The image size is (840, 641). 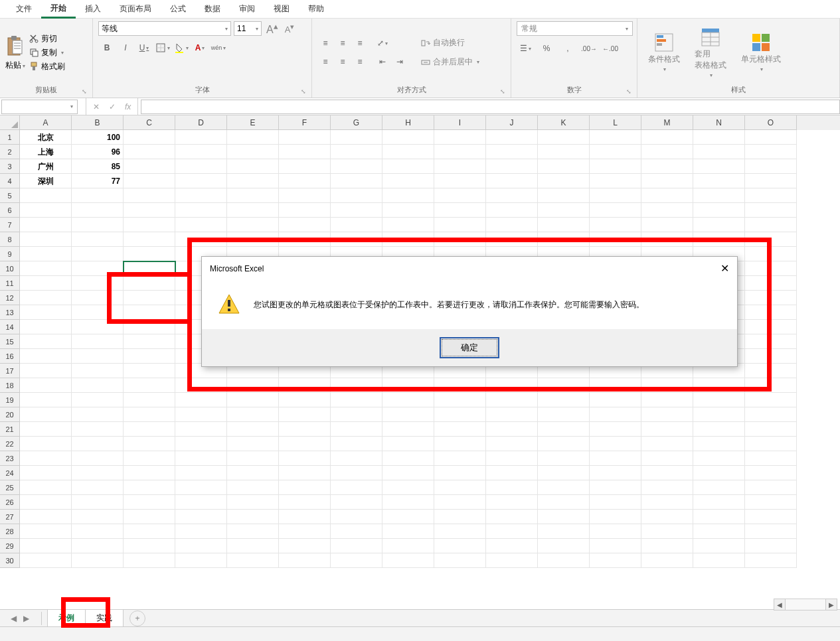 What do you see at coordinates (47, 66) in the screenshot?
I see `formatpainter-button: 格式刷` at bounding box center [47, 66].